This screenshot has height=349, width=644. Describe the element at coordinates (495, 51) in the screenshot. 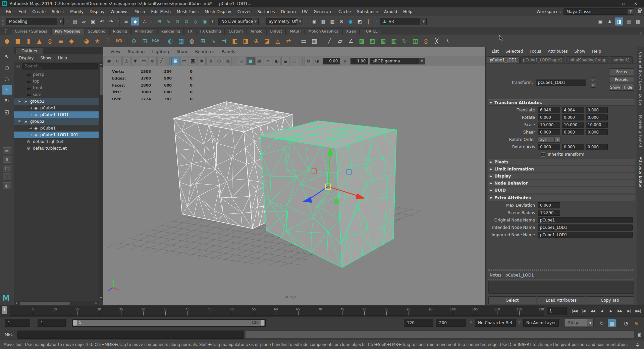

I see `attribute-editor-menu-item: List` at that location.